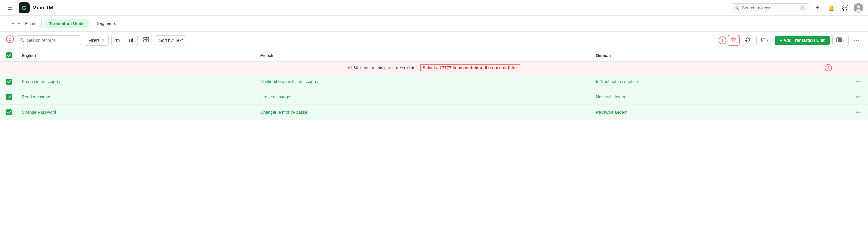  Describe the element at coordinates (764, 40) in the screenshot. I see `sort-direction-button: ▾` at that location.